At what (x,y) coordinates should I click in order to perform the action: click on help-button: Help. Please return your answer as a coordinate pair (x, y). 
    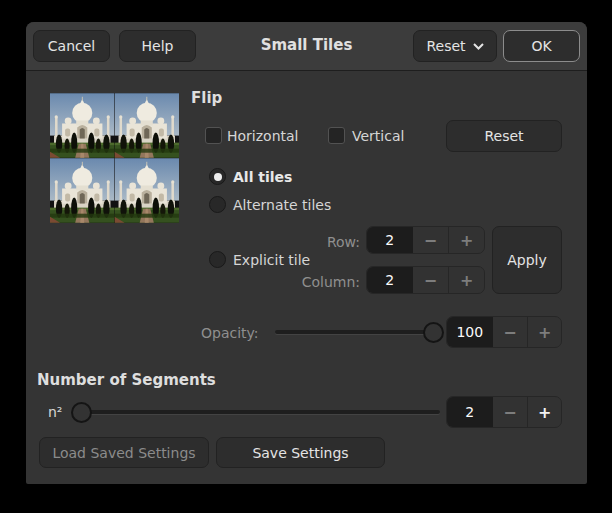
    Looking at the image, I should click on (158, 46).